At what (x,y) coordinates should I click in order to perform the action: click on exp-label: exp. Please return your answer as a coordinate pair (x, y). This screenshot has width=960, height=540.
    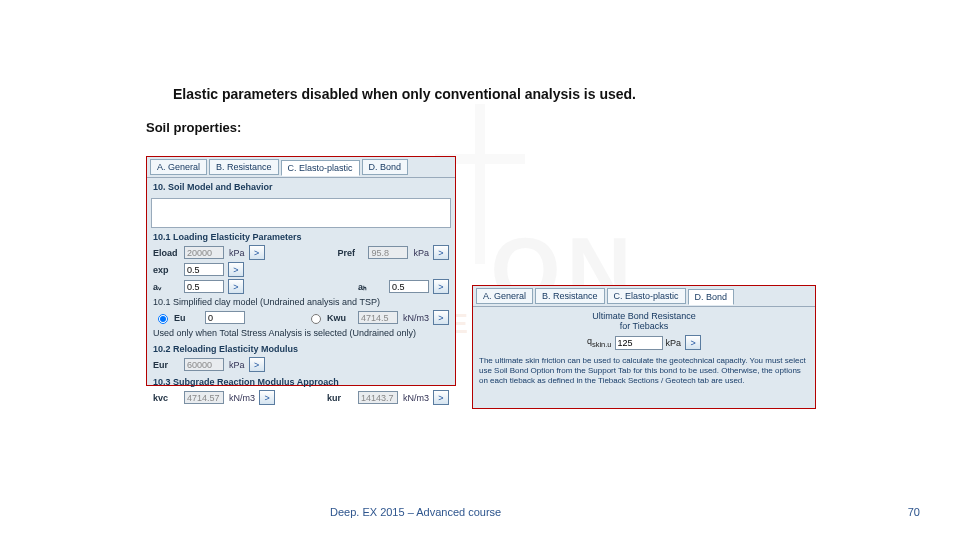
    Looking at the image, I should click on (167, 270).